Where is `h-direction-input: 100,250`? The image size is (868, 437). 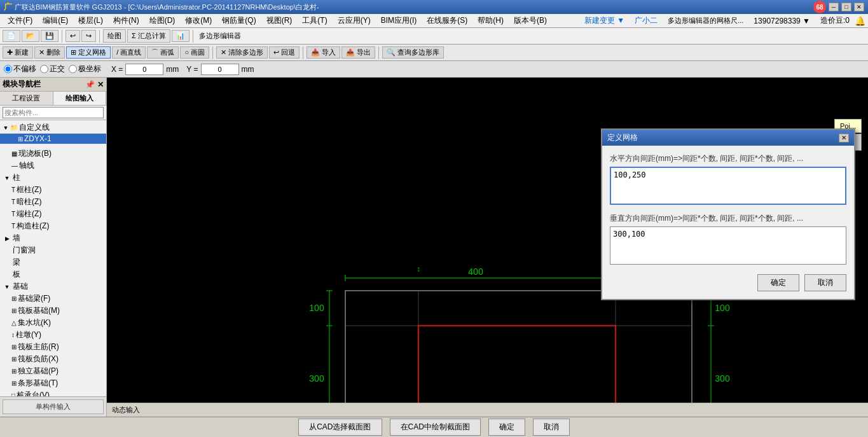
h-direction-input: 100,250 is located at coordinates (728, 186).